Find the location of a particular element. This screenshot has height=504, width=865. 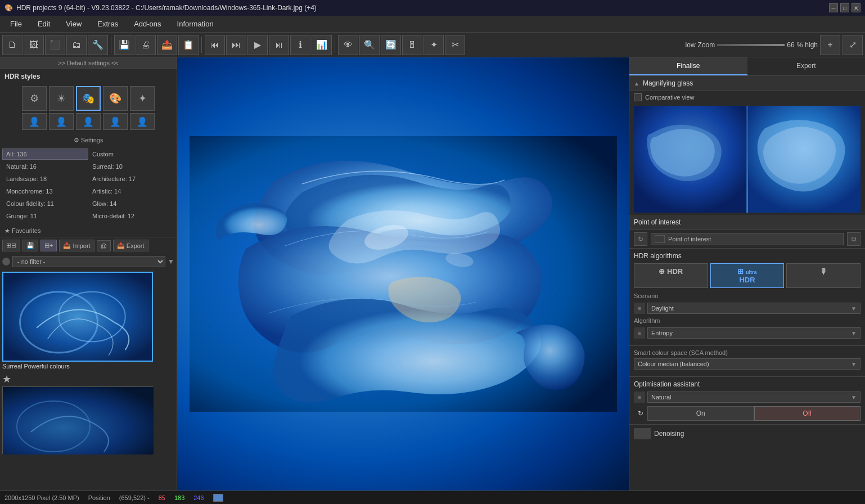

g-value: 183 is located at coordinates (179, 498).